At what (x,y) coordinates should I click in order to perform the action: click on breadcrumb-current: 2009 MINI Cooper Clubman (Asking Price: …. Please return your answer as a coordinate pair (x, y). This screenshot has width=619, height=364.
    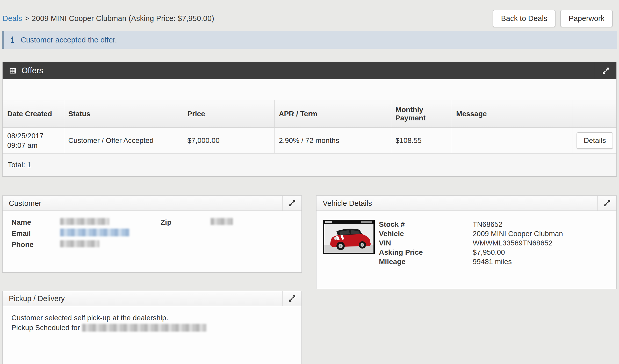
    Looking at the image, I should click on (123, 18).